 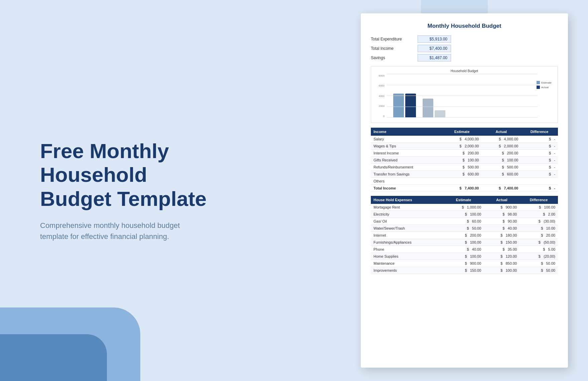 What do you see at coordinates (464, 188) in the screenshot?
I see `income-total-row: Total Income $ 7,400.00 $ 7,400.00 $ -` at bounding box center [464, 188].